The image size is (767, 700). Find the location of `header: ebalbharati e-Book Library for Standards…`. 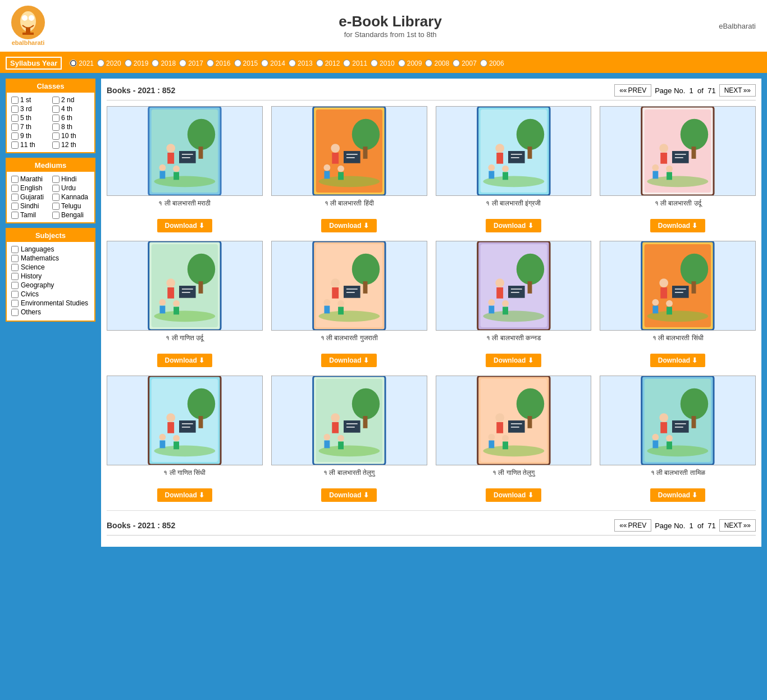

header: ebalbharati e-Book Library for Standards… is located at coordinates (383, 27).